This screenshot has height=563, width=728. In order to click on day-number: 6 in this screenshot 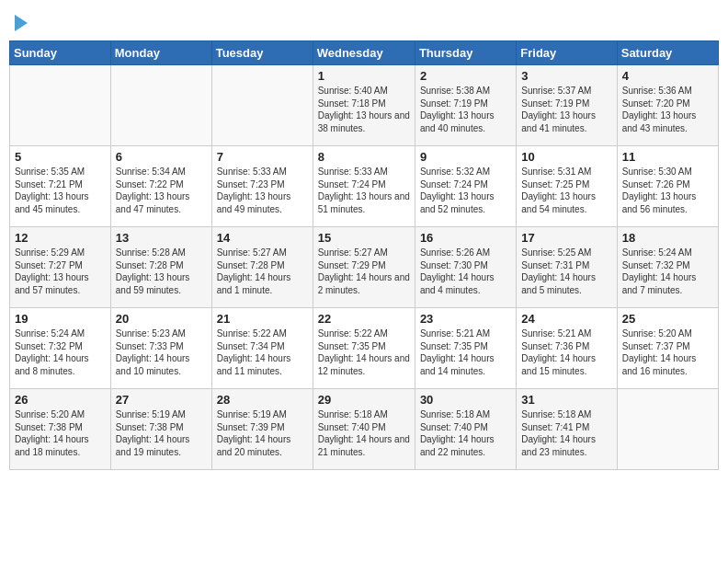, I will do `click(162, 156)`.